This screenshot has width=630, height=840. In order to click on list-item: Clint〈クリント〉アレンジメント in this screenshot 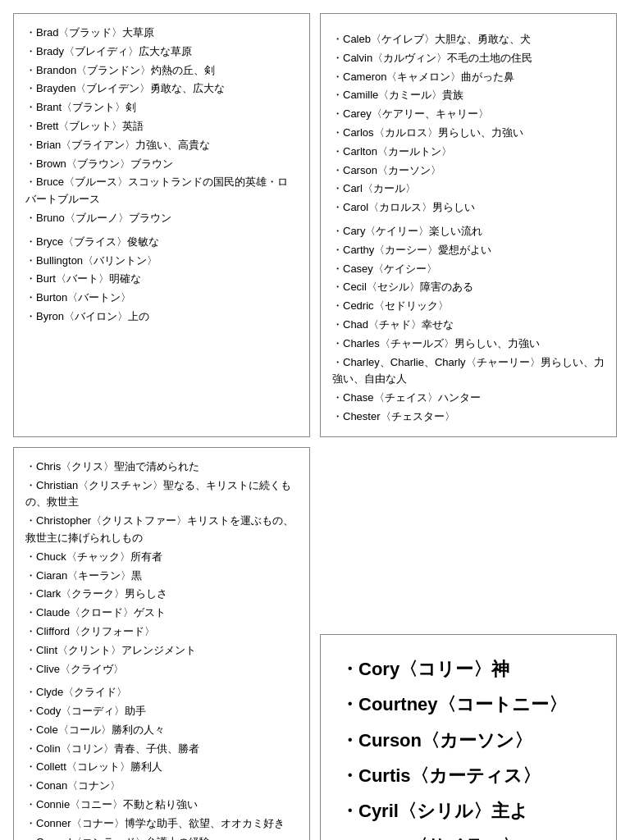, I will do `click(162, 651)`.